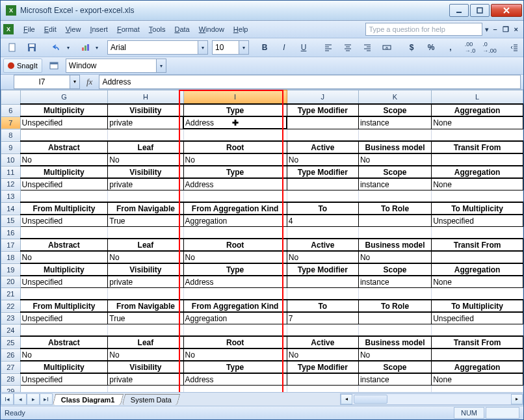 The height and width of the screenshot is (420, 524). I want to click on row-header-23: 23, so click(11, 319).